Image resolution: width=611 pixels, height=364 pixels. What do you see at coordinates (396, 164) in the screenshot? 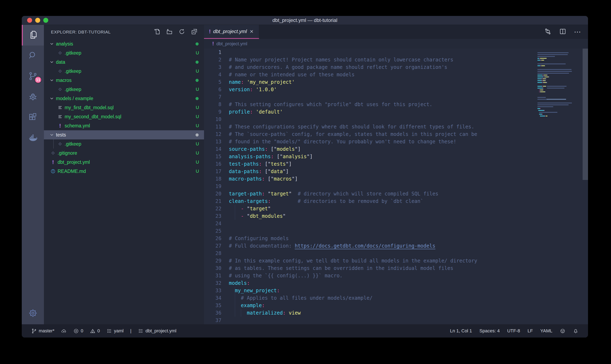
I see `code-line-16: 16test-paths: ["tests"]` at bounding box center [396, 164].